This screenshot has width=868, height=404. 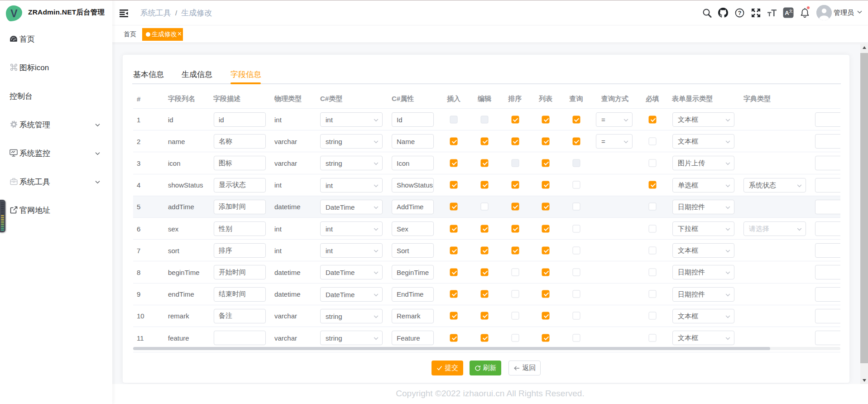 I want to click on scroll-down-arrow, so click(x=864, y=380).